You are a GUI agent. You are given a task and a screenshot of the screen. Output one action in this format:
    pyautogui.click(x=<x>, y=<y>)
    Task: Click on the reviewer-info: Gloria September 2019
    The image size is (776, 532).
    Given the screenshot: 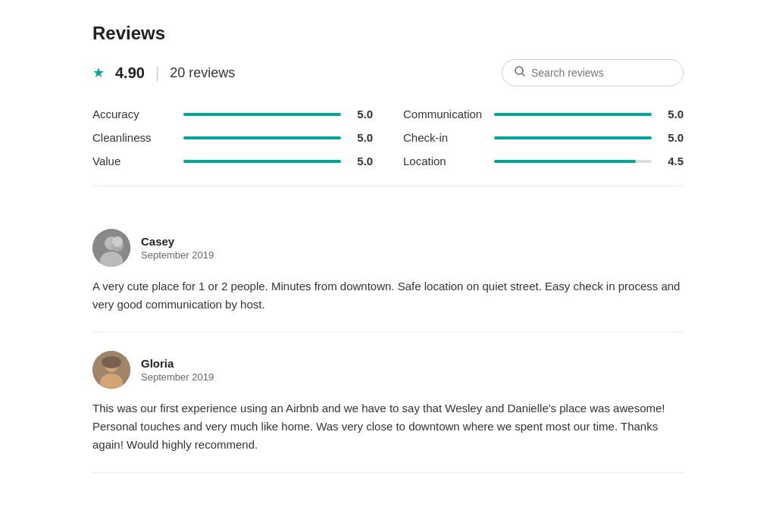 What is the action you would take?
    pyautogui.click(x=177, y=370)
    